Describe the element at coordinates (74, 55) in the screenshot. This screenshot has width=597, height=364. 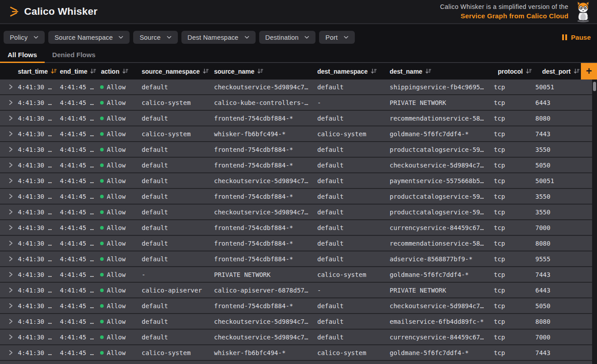
I see `tab-denied-flows: Denied Flows` at that location.